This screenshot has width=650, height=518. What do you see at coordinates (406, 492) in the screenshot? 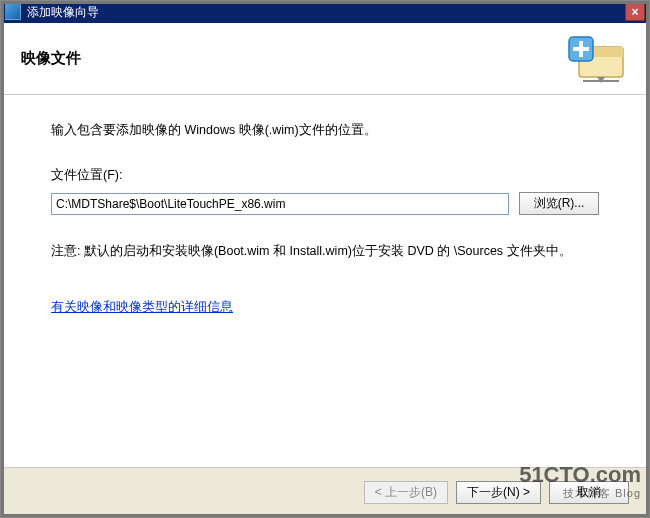
I see `back-button: < 上一步(B)` at bounding box center [406, 492].